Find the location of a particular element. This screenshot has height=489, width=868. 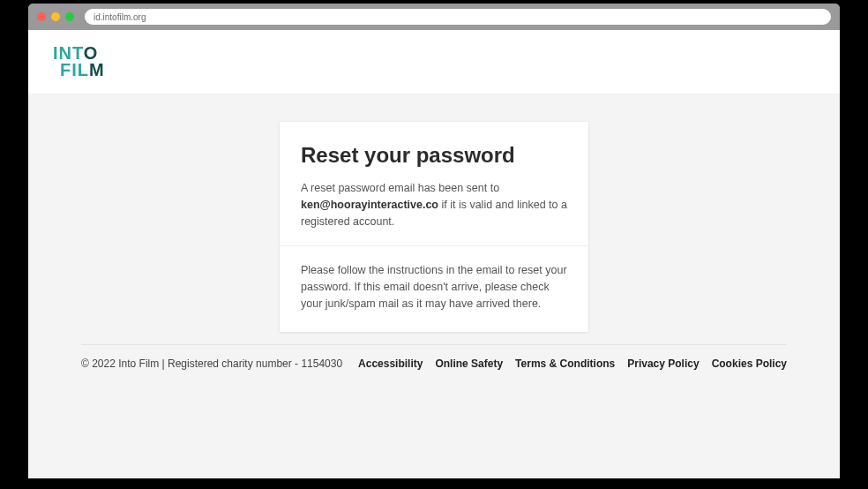

minimize-icon is located at coordinates (56, 17).